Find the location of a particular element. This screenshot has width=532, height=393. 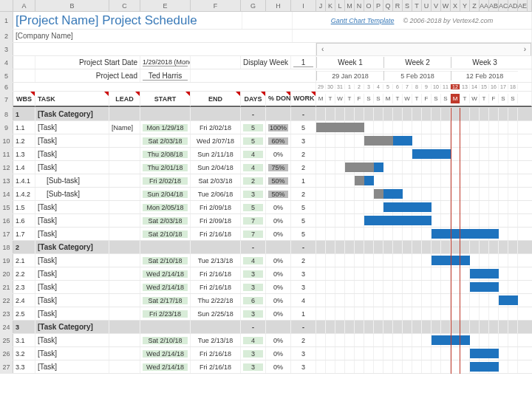

col-AC: AC is located at coordinates (504, 6).